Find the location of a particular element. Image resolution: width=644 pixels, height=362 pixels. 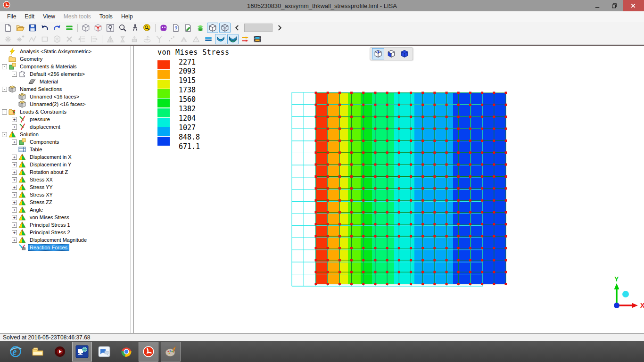

shade-tri-button is located at coordinates (184, 39).